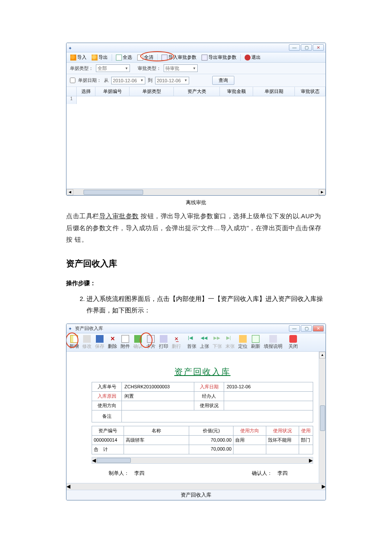 Image resolution: width=392 pixels, height=555 pixels. I want to click on window-hscroll: ◀ ▶, so click(196, 486).